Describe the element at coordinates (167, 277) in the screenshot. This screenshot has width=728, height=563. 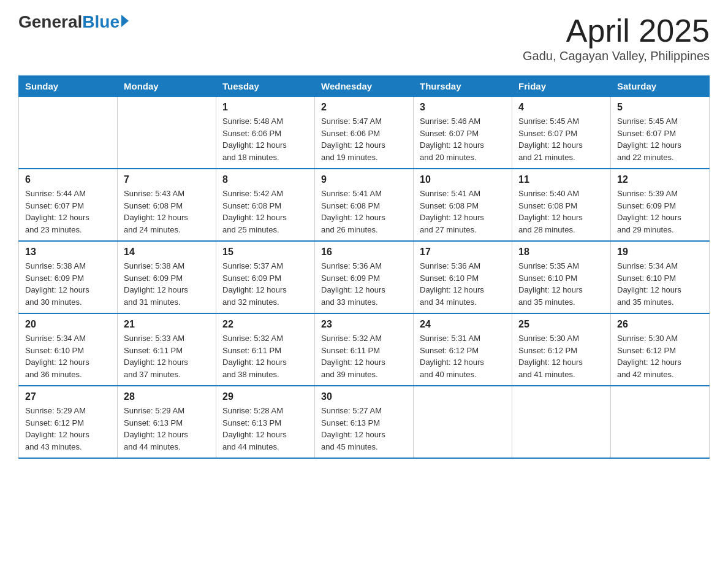
I see `calendar-cell: 14Sunrise: 5:38 AM Sunset: 6:09 PM Dayli…` at that location.